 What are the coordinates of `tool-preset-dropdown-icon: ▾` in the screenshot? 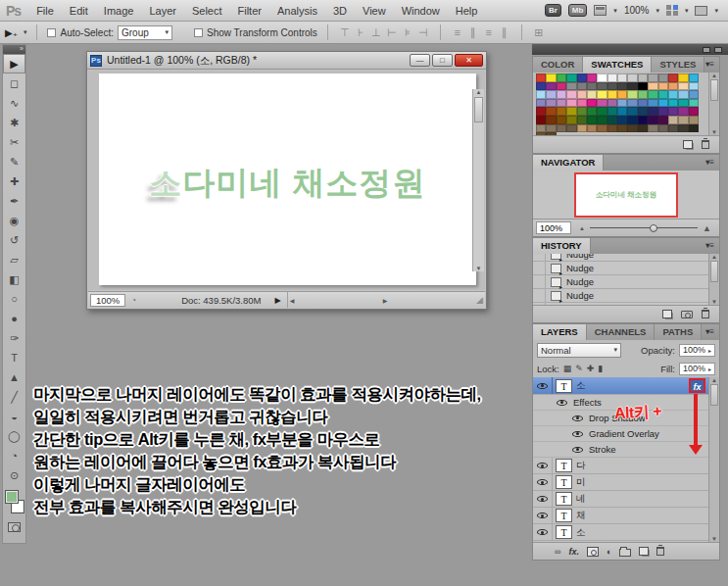 It's located at (25, 32).